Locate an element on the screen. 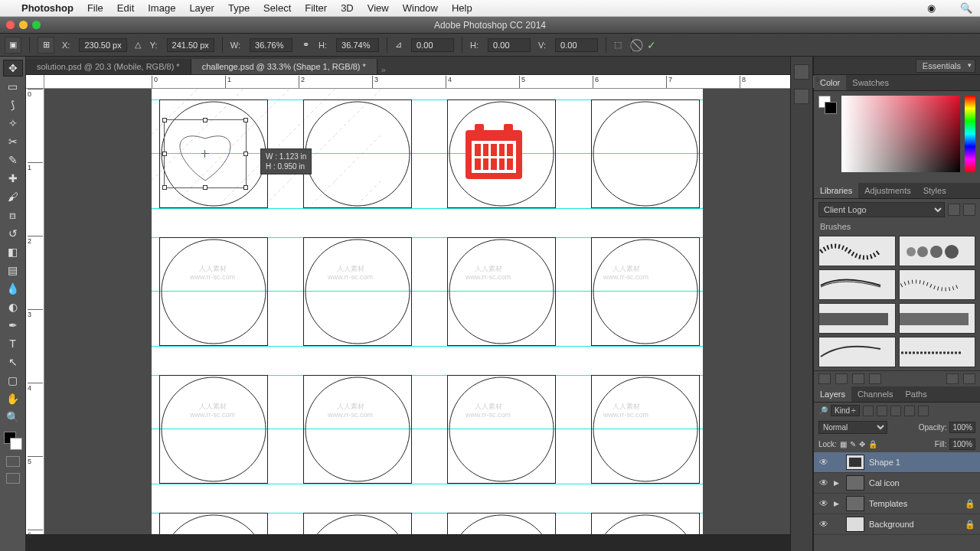 This screenshot has height=551, width=980. angle-field: 0.00 is located at coordinates (433, 45).